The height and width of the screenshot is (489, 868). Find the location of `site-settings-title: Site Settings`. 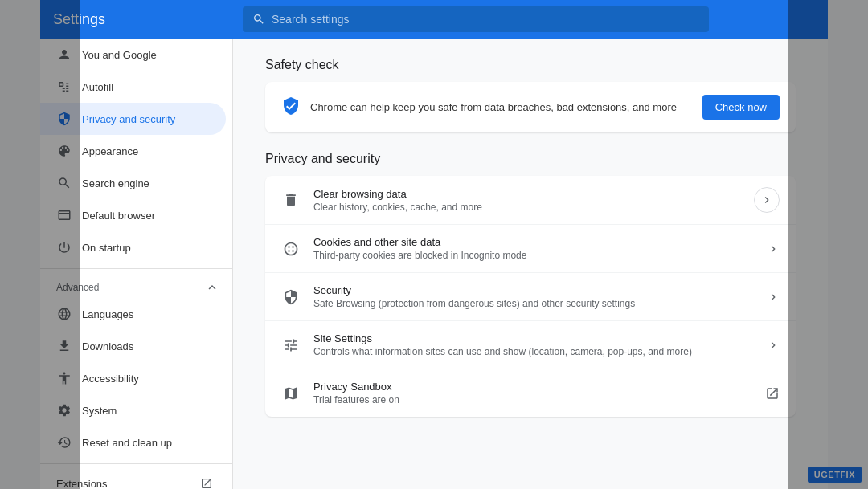

site-settings-title: Site Settings is located at coordinates (534, 339).